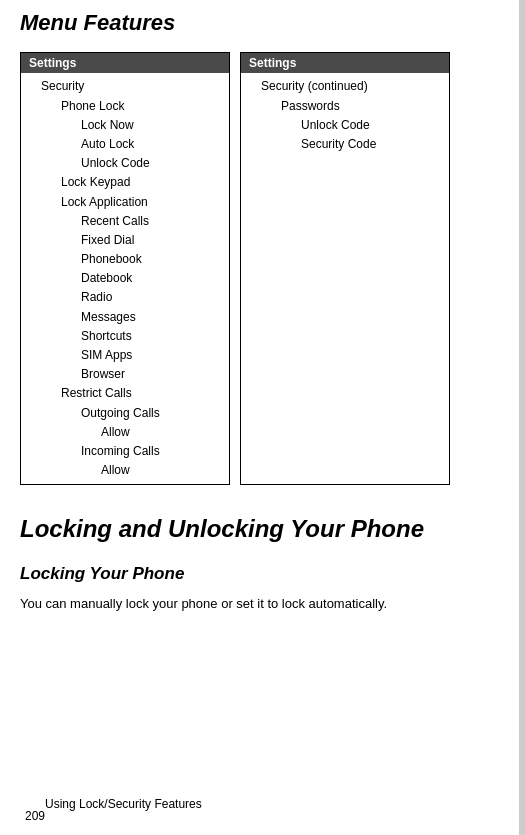 The width and height of the screenshot is (525, 835). What do you see at coordinates (345, 144) in the screenshot?
I see `right-menu-item: Security Code` at bounding box center [345, 144].